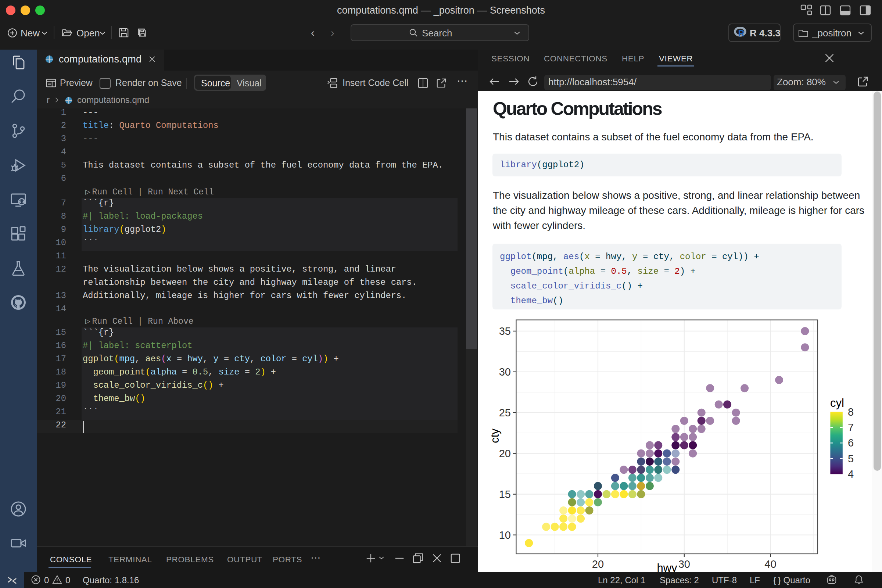 The width and height of the screenshot is (882, 588). What do you see at coordinates (851, 412) in the screenshot?
I see `svg-text: 8` at bounding box center [851, 412].